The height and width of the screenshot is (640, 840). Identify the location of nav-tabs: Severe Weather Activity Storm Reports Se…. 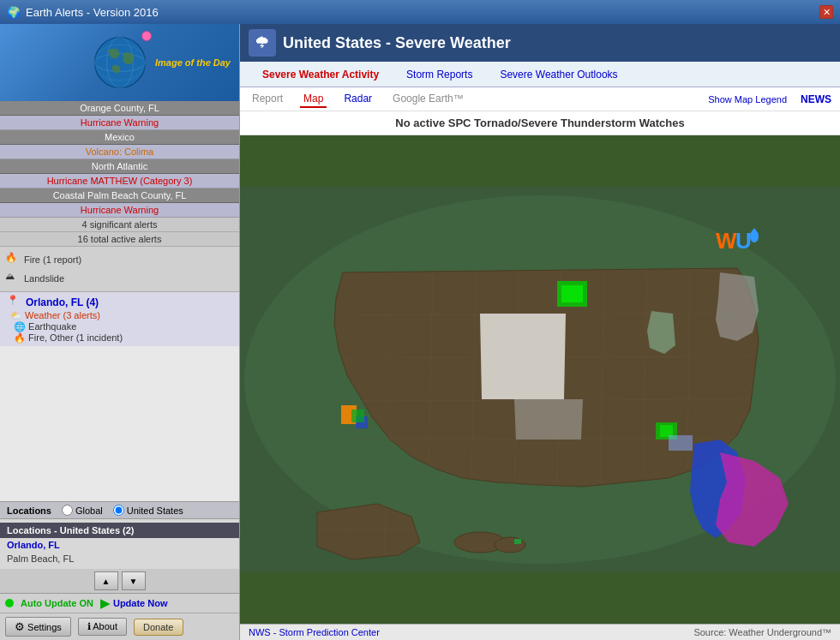
(540, 75).